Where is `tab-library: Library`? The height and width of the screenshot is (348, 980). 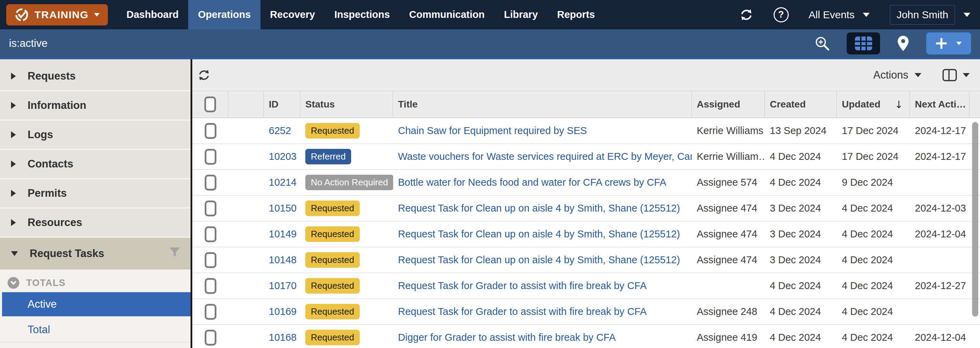 tab-library: Library is located at coordinates (520, 14).